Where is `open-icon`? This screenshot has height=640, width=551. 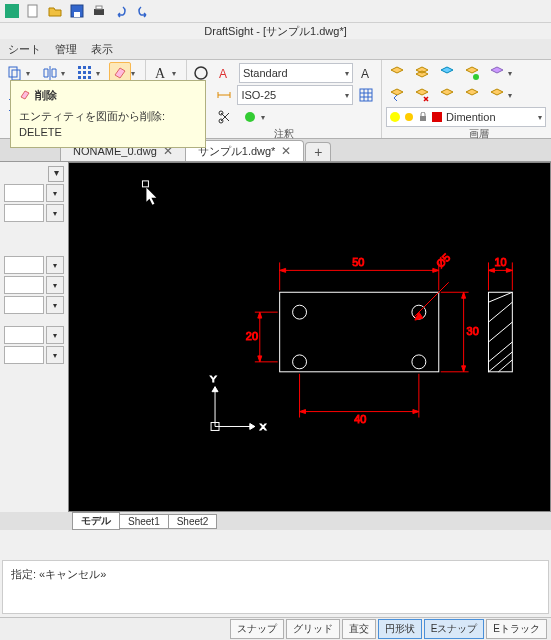 open-icon is located at coordinates (55, 11).